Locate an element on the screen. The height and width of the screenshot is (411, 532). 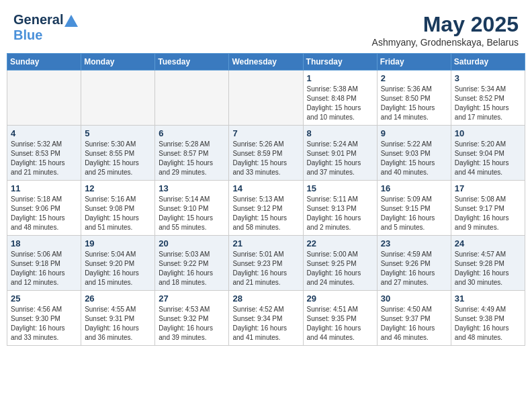
day-info: Sunrise: 4:53 AM Sunset: 9:32 PM Dayligh… is located at coordinates (192, 324).